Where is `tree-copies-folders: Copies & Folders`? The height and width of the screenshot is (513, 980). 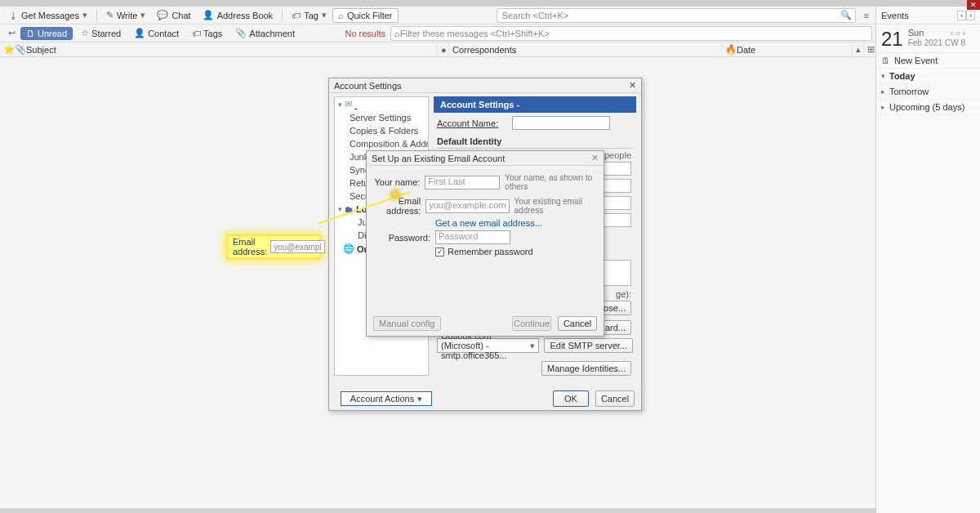 tree-copies-folders: Copies & Folders is located at coordinates (381, 131).